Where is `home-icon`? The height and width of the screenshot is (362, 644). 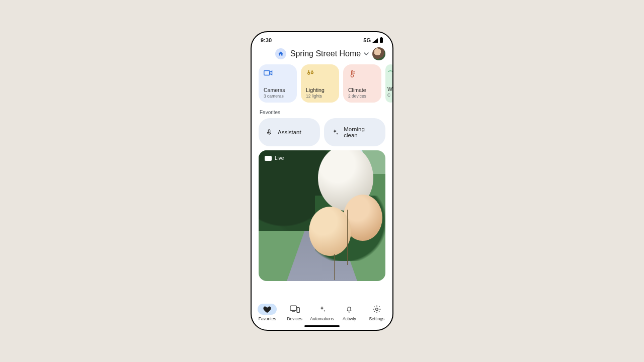
home-icon is located at coordinates (281, 54).